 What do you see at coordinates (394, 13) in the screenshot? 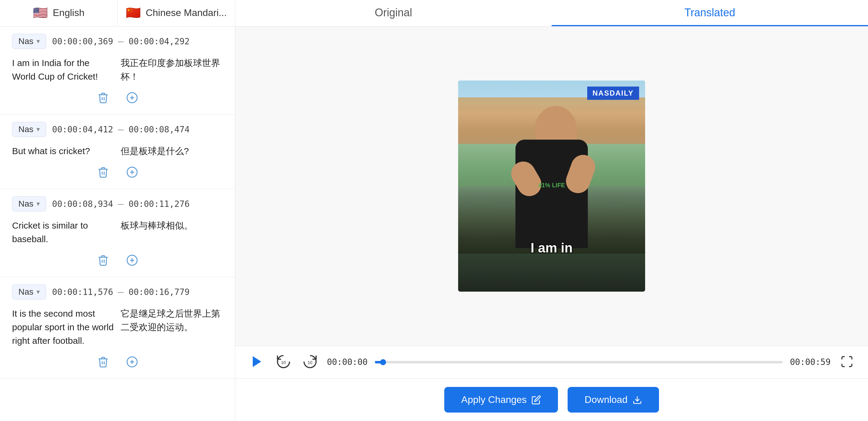
I see `tab-original-label: Original` at bounding box center [394, 13].